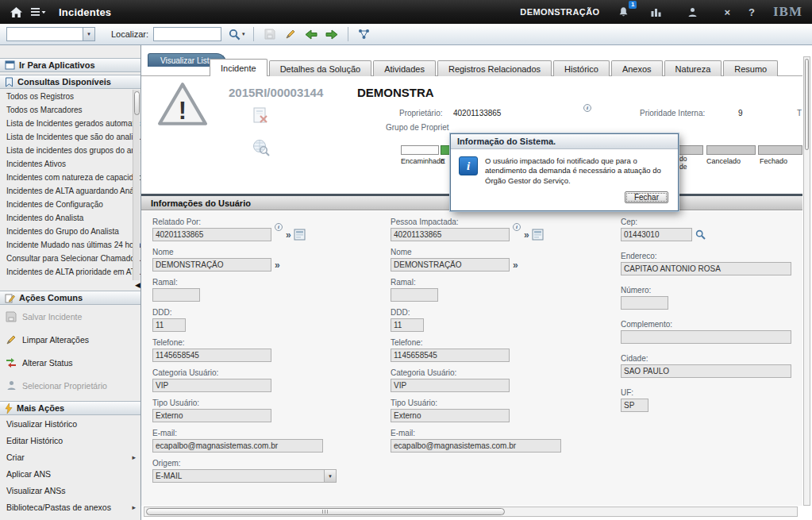 This screenshot has height=520, width=812. Describe the element at coordinates (332, 34) in the screenshot. I see `next-record-icon` at that location.